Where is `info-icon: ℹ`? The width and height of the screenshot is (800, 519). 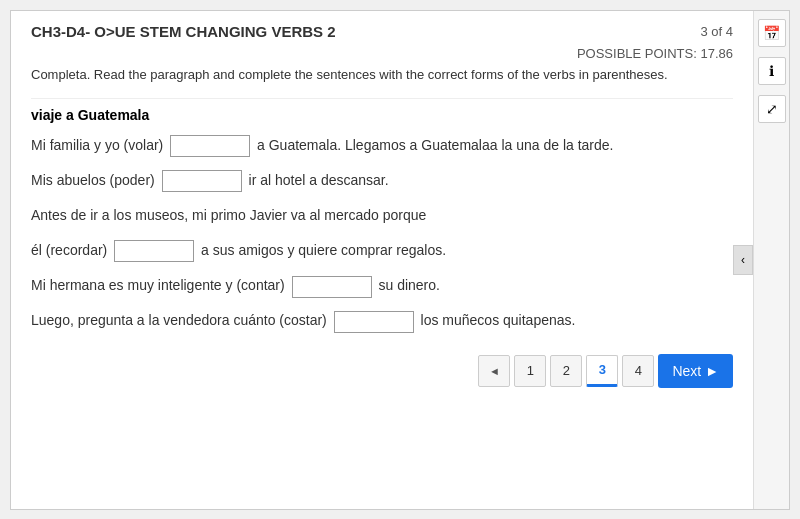 info-icon: ℹ is located at coordinates (772, 71).